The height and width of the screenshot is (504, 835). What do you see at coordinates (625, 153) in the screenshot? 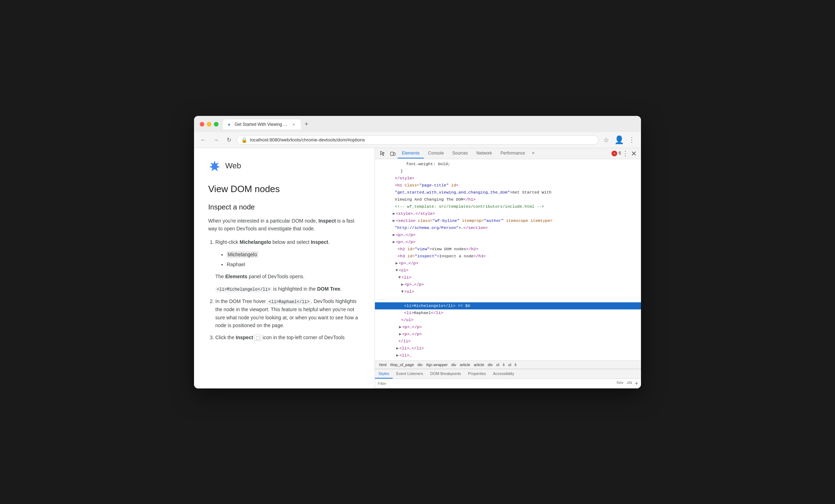
I see `devtools-more-button: ⋮` at bounding box center [625, 153].